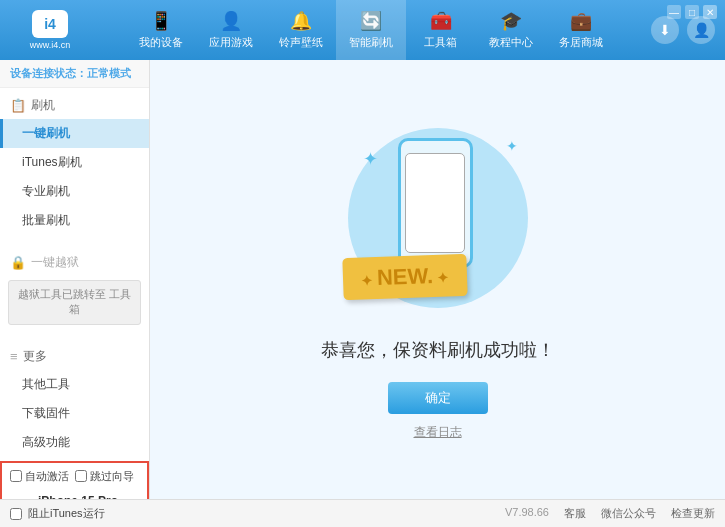  I want to click on ringtone-icon: 🔔, so click(301, 21).